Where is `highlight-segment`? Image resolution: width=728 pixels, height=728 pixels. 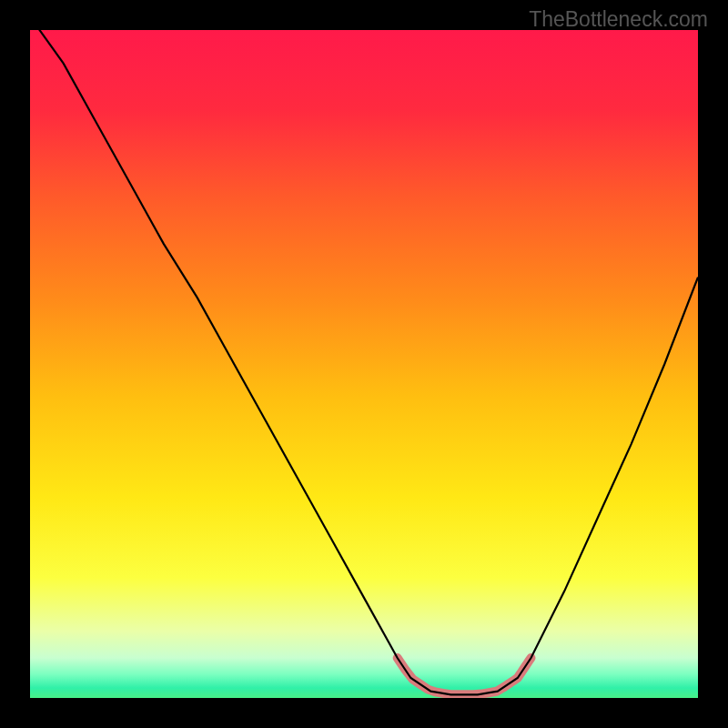
highlight-segment is located at coordinates (451, 676).